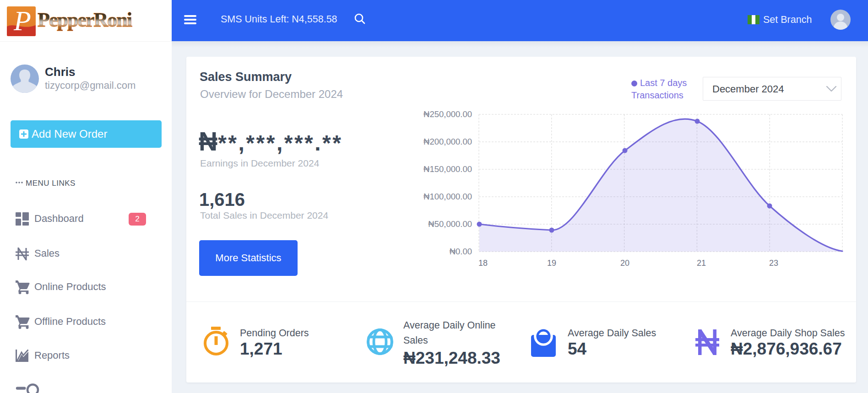 This screenshot has height=393, width=868. I want to click on svg-text: ₦0.00, so click(461, 252).